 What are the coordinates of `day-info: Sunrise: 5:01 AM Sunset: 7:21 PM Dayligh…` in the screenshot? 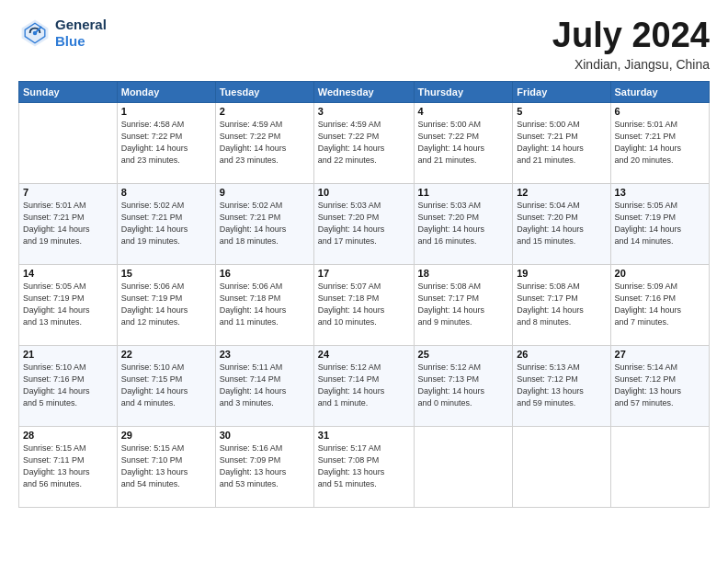 It's located at (68, 224).